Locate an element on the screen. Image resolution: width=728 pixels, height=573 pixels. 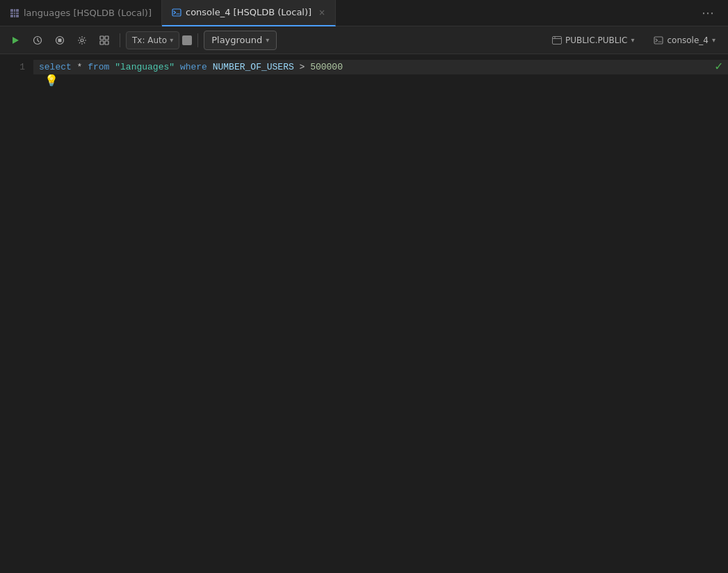
line-numbers: 1 is located at coordinates (17, 314).